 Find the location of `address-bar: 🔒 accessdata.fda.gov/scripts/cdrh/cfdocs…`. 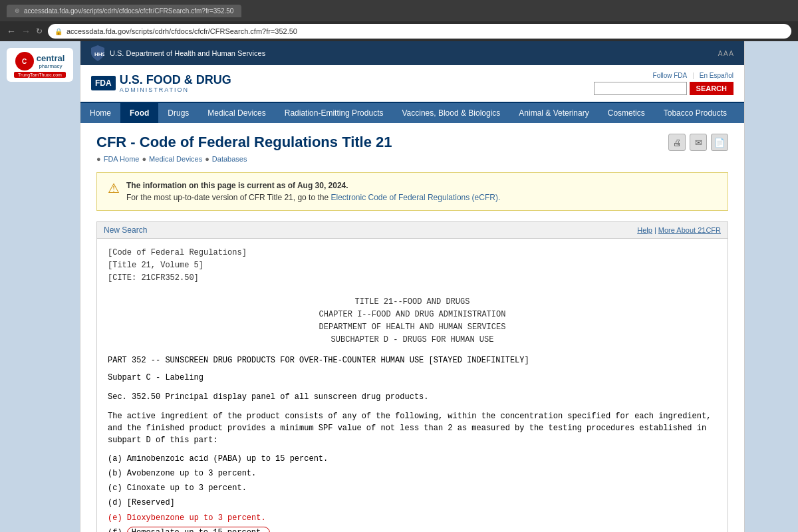

address-bar: 🔒 accessdata.fda.gov/scripts/cdrh/cfdocs… is located at coordinates (420, 31).